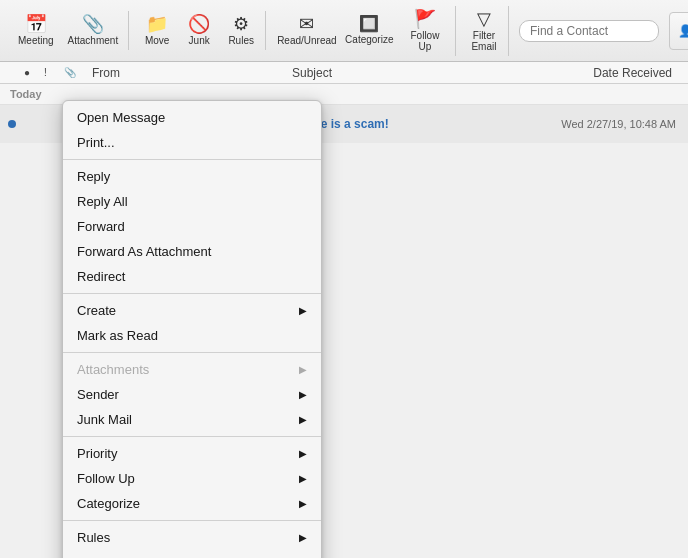 The image size is (688, 558). Describe the element at coordinates (36, 24) in the screenshot. I see `meeting-icon: 📅` at that location.